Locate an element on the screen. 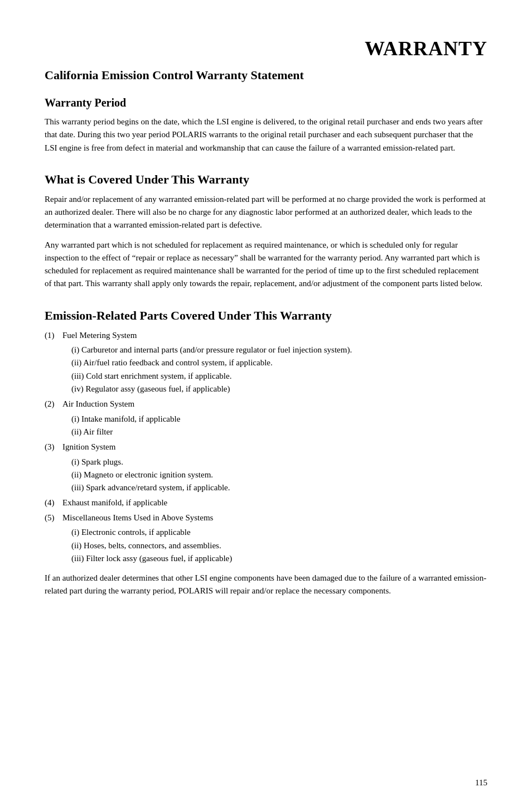  emission-heading: Emission-Related Parts Covered Under Thi… is located at coordinates (266, 316).